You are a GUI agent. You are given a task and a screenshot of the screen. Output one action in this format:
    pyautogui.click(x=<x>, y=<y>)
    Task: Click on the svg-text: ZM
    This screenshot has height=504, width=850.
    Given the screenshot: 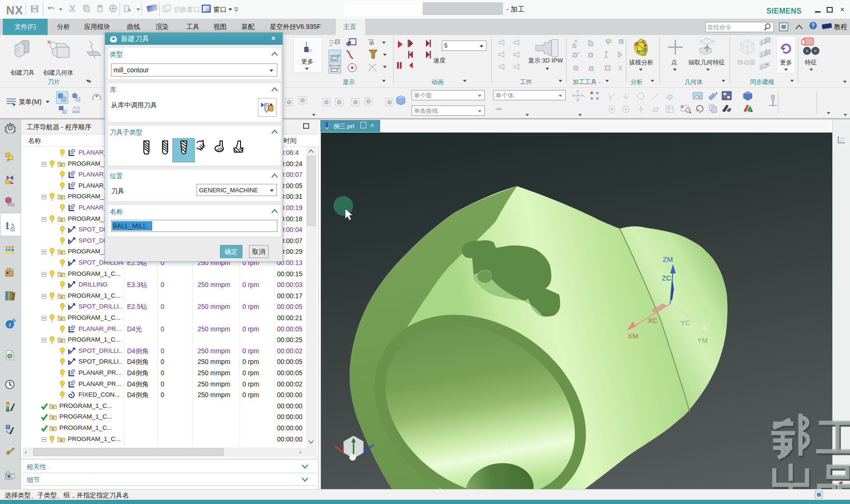 What is the action you would take?
    pyautogui.click(x=668, y=259)
    